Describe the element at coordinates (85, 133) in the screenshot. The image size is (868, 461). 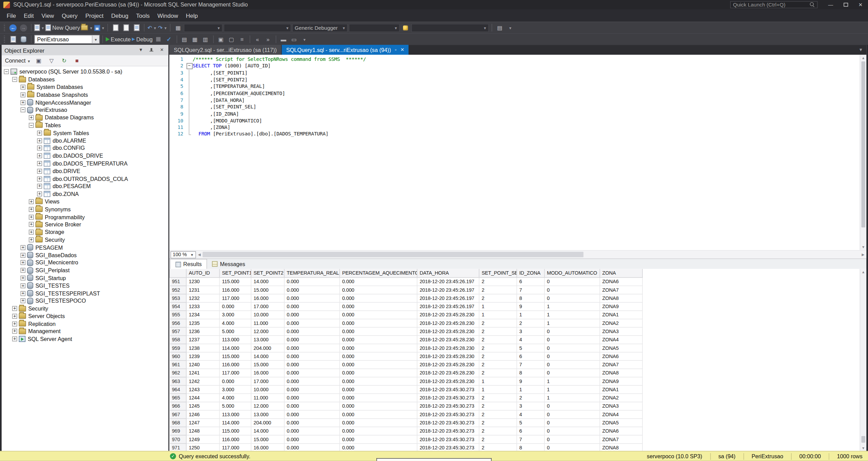
I see `tree-item-system-tables: +System Tables` at that location.